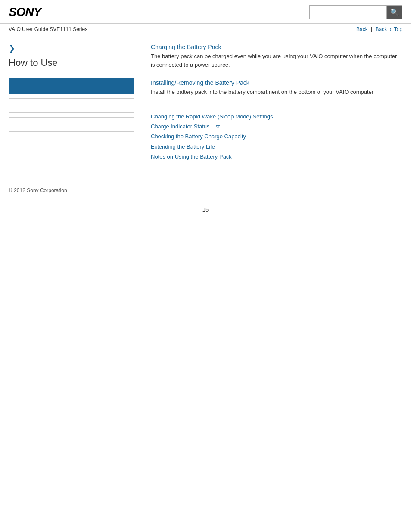 This screenshot has height=532, width=411. Describe the element at coordinates (75, 103) in the screenshot. I see `sidebar: ❯ How to Use` at that location.